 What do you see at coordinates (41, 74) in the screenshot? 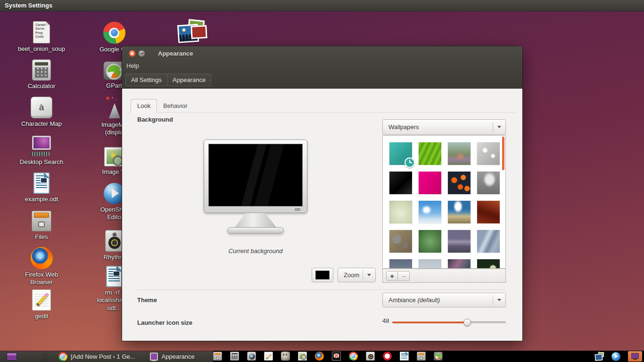
I see `desktop-icon-calculator: Calculator` at bounding box center [41, 74].